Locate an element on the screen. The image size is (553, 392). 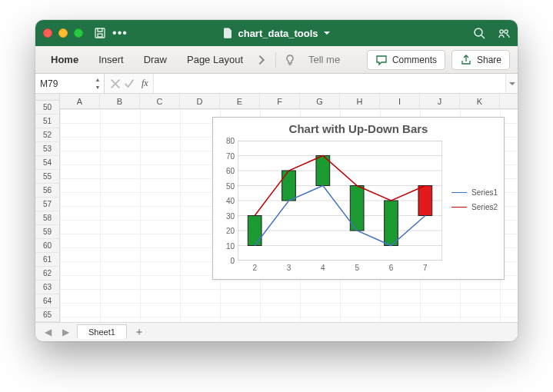
x-tick-label: 2 is located at coordinates (255, 266).